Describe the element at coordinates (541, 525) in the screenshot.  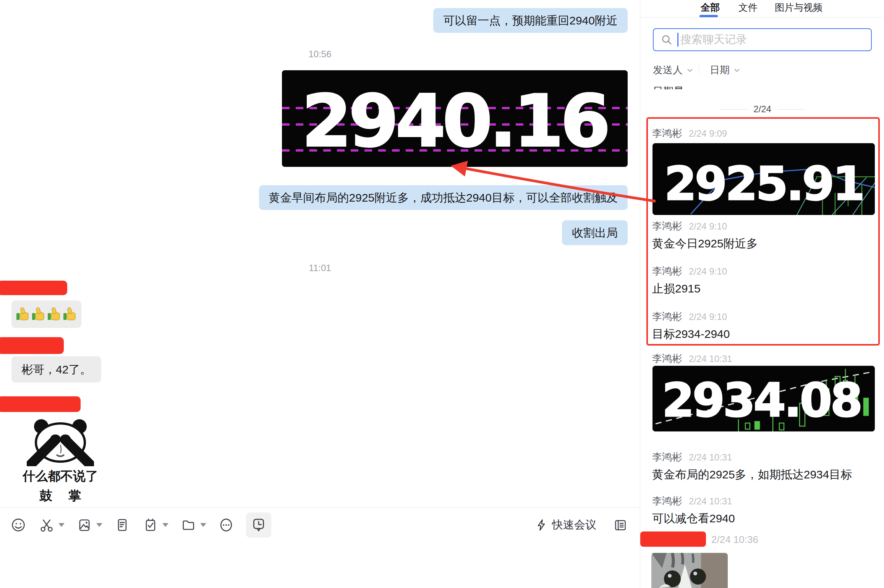
I see `quick-meeting-lightning-icon` at that location.